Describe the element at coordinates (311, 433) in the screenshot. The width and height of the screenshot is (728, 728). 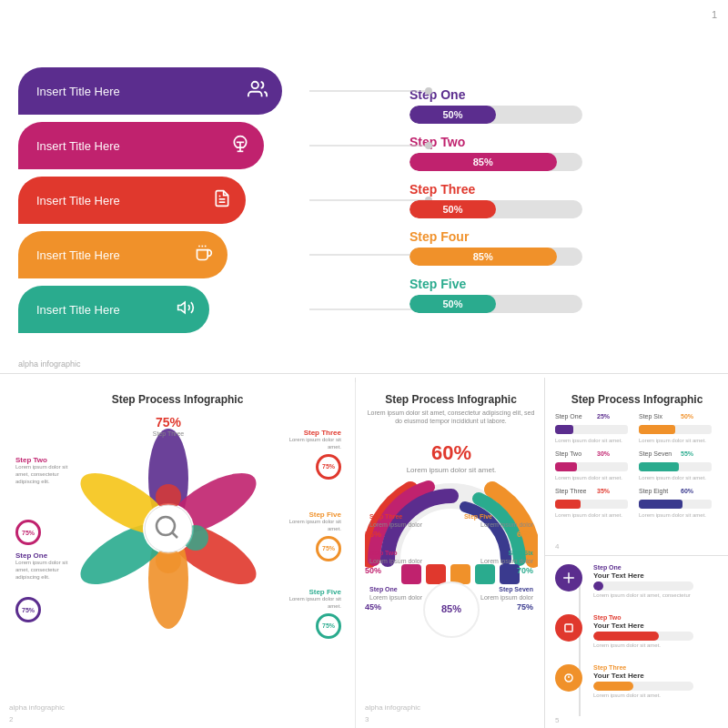
I see `p2-step-three-label: Step Three` at that location.